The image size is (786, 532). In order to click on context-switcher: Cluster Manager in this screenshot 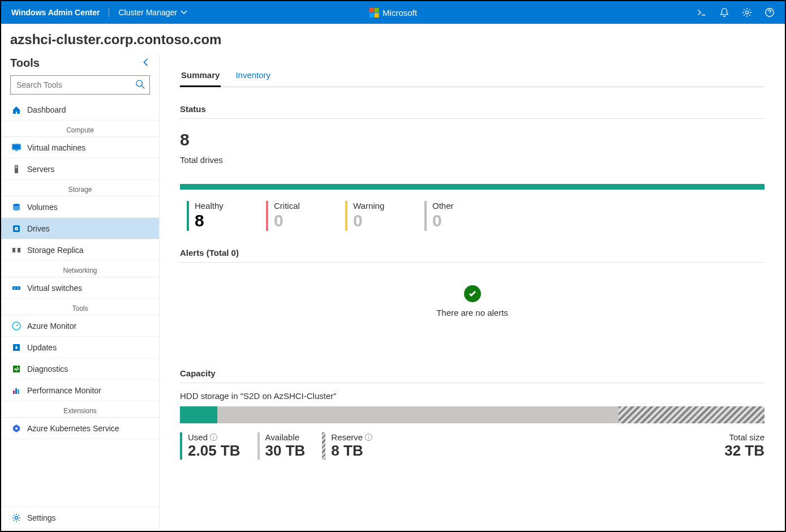, I will do `click(148, 12)`.